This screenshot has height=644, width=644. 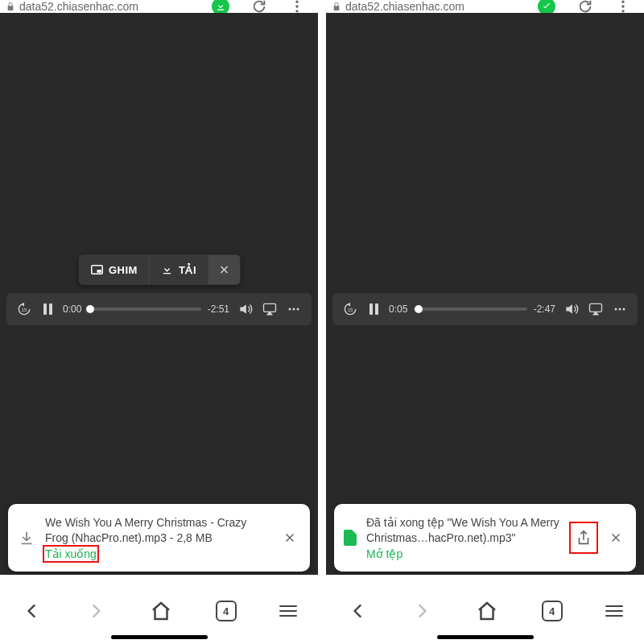 What do you see at coordinates (71, 554) in the screenshot?
I see `download-action-link: Tải xuống` at bounding box center [71, 554].